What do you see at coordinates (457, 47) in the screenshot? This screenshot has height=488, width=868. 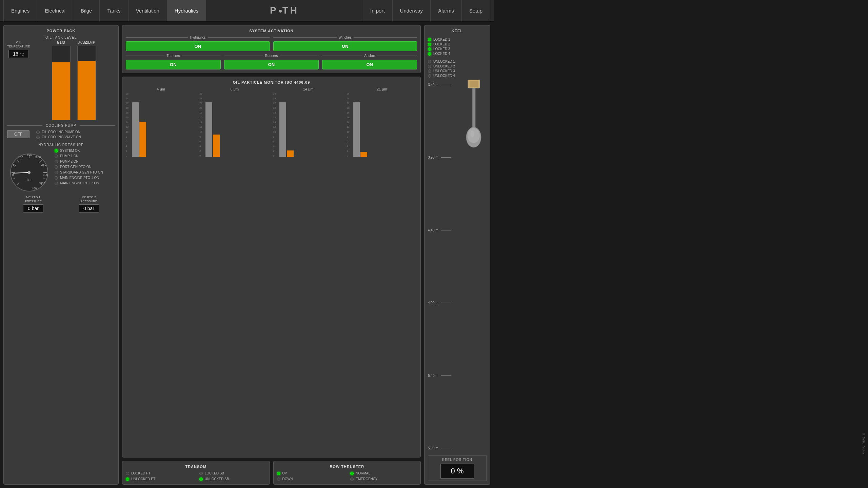 I see `keel-locked-indicators: LOCKED 1 LOCKED 2 LOCKED 3 LOCKED 4` at bounding box center [457, 47].